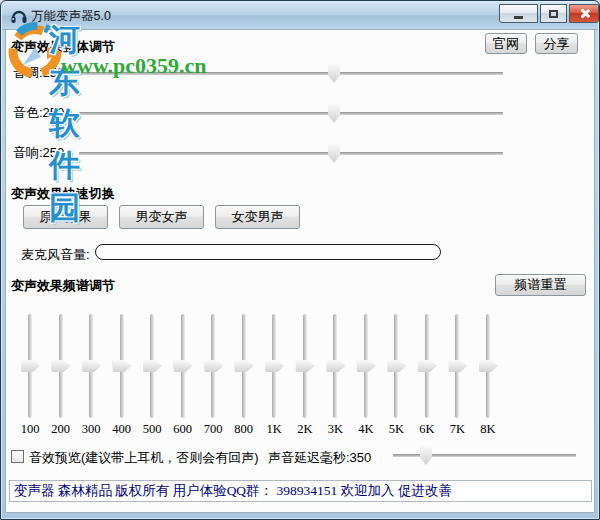  Describe the element at coordinates (122, 430) in the screenshot. I see `eq-band-label: 400` at that location.